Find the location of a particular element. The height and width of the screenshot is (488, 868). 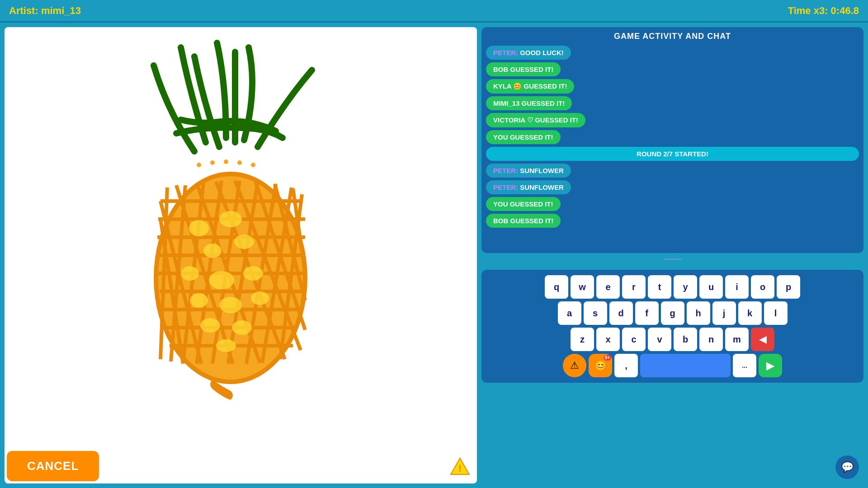

key-g: g is located at coordinates (673, 313).